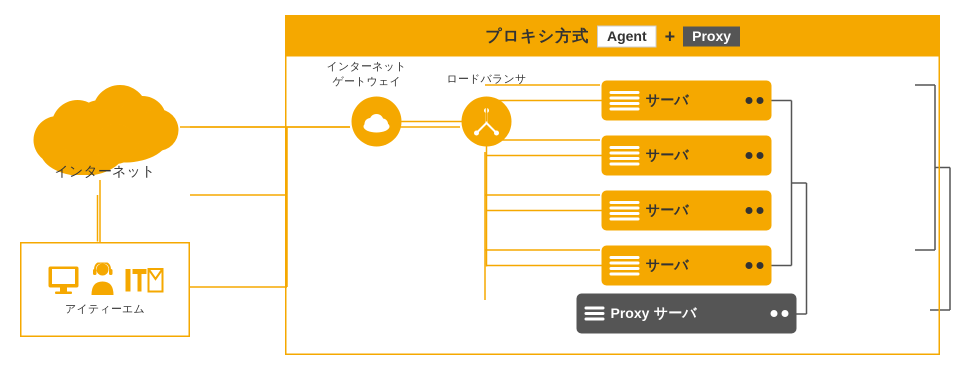 This screenshot has height=370, width=980. What do you see at coordinates (692, 210) in the screenshot?
I see `server-label-3: サーバ` at bounding box center [692, 210].